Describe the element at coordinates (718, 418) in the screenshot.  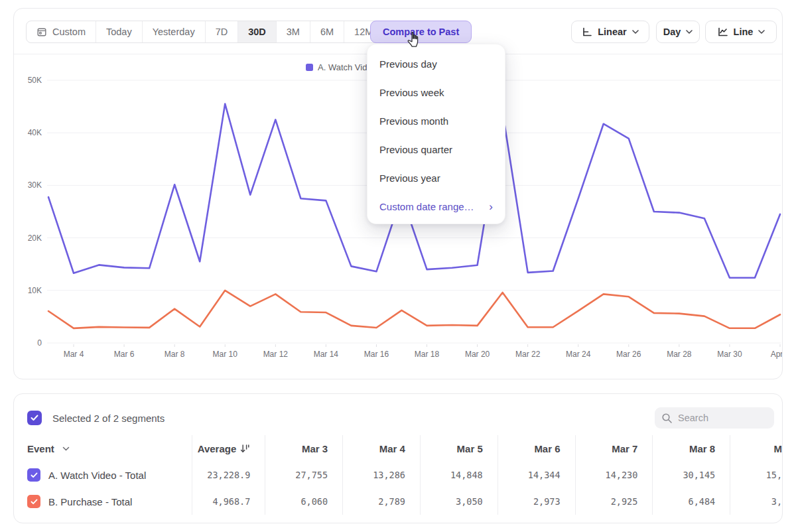
I see `search-input` at that location.